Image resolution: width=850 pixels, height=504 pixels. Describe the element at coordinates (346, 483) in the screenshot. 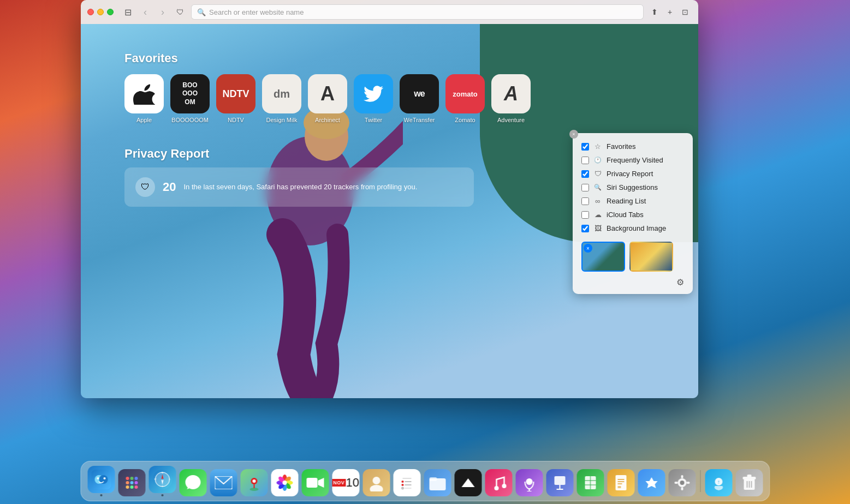

I see `dock-item-calendar: NOV 10` at that location.